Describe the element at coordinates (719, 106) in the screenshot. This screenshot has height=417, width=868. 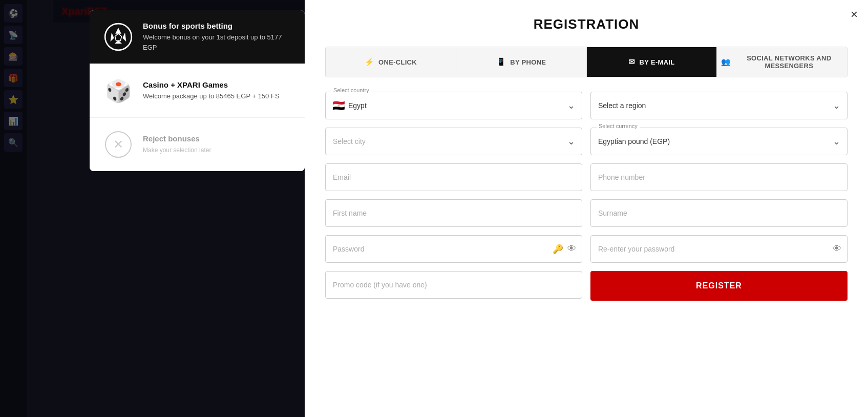
I see `region-select: Select a region` at that location.